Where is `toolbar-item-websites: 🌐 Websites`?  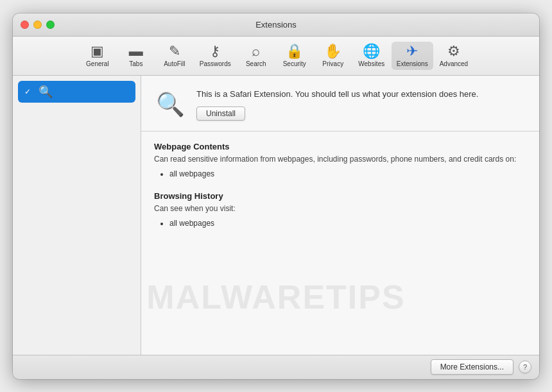
toolbar-item-websites: 🌐 Websites is located at coordinates (372, 56).